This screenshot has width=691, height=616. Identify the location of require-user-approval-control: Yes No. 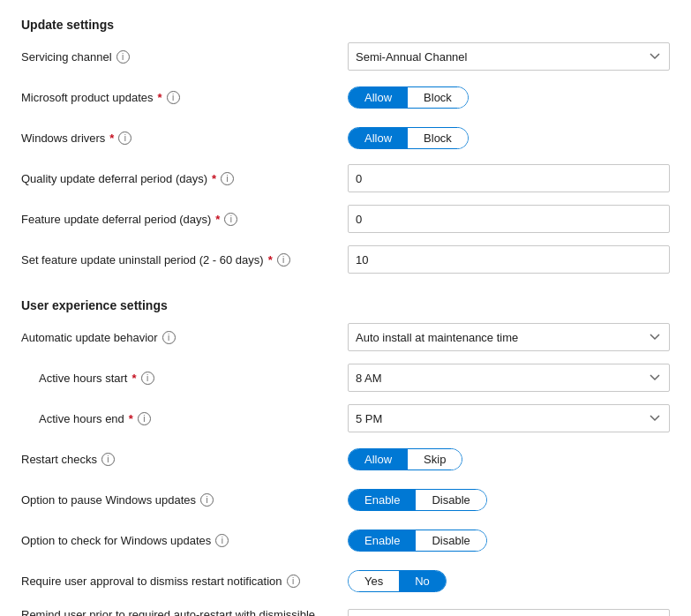
(508, 581).